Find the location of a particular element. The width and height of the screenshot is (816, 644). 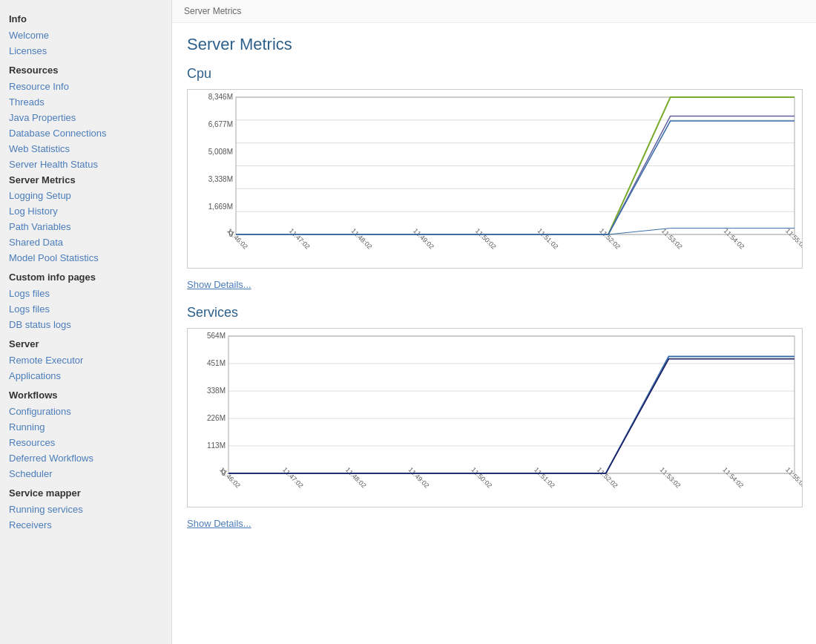

sidebar-item-logging-setup: Logging Setup is located at coordinates (86, 196).